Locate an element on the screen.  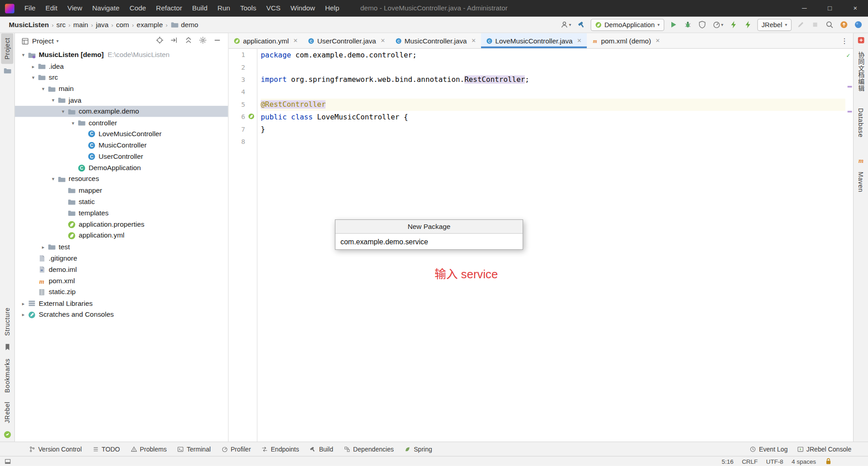
code-line-3: import org.springframework.web.bind.anno… is located at coordinates (553, 80).